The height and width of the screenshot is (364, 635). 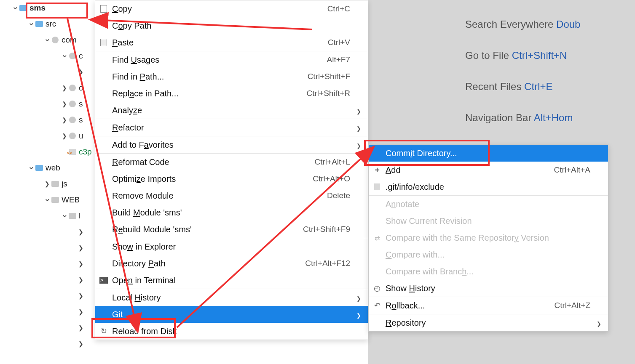 I want to click on menu-item: Reload from Disk, so click(x=232, y=331).